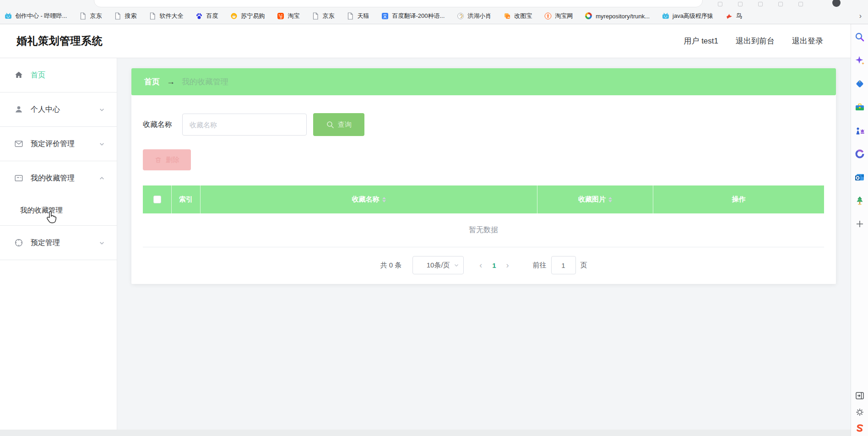 The width and height of the screenshot is (868, 436). What do you see at coordinates (167, 160) in the screenshot?
I see `delete-button: 删除` at bounding box center [167, 160].